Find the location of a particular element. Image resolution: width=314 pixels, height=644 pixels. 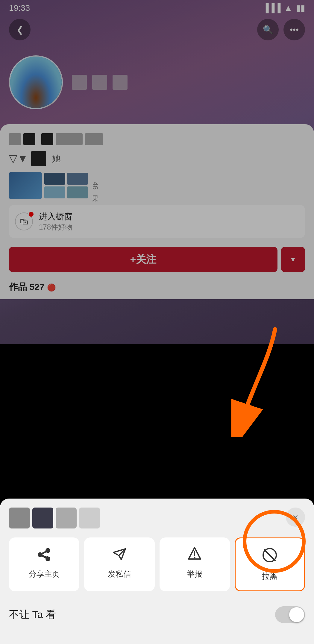

close-icon: × is located at coordinates (296, 517).